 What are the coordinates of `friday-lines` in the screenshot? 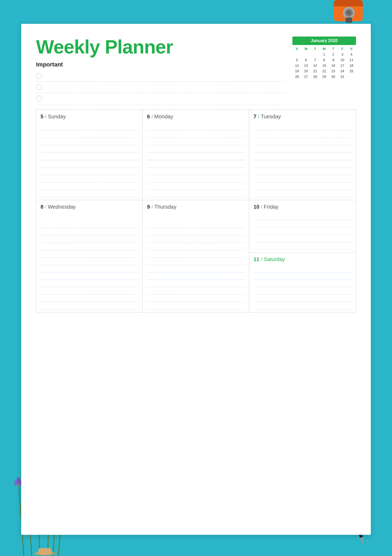 It's located at (302, 231).